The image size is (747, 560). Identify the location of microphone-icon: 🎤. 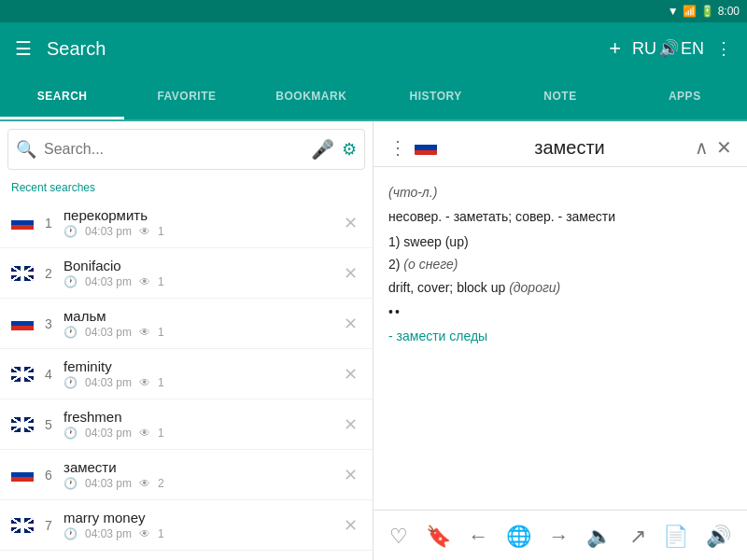
(323, 149).